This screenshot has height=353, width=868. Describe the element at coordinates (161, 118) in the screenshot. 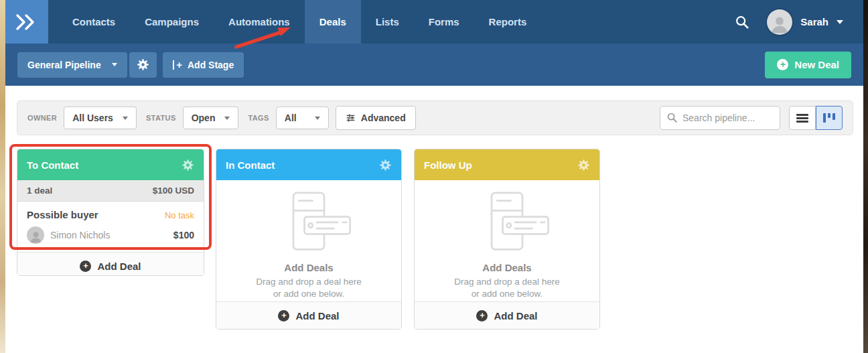

I see `status-filter-label: STATUS` at that location.